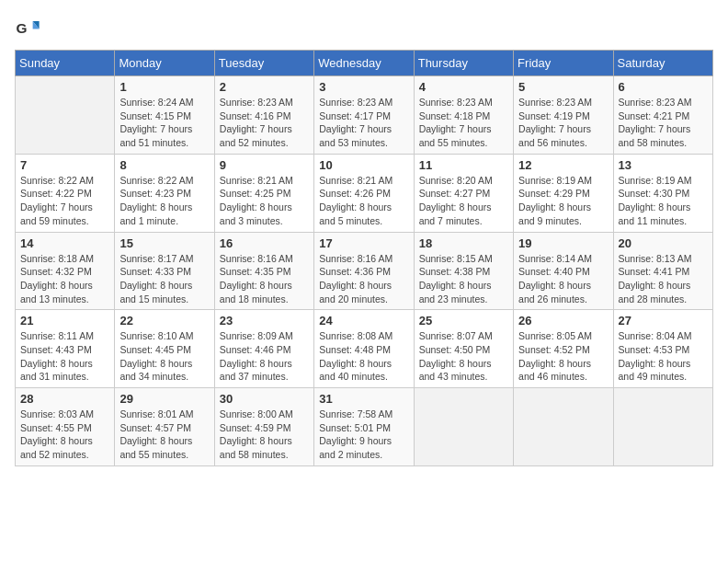 This screenshot has width=728, height=563. What do you see at coordinates (563, 350) in the screenshot?
I see `calendar-cell: 26Sunrise: 8:05 AM Sunset: 4:52 PM Dayli…` at bounding box center [563, 350].